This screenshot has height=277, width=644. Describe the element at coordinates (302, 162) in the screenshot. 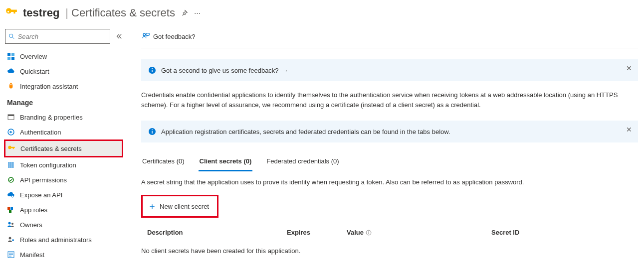

I see `tab-federated: Federated credentials (0)` at that location.